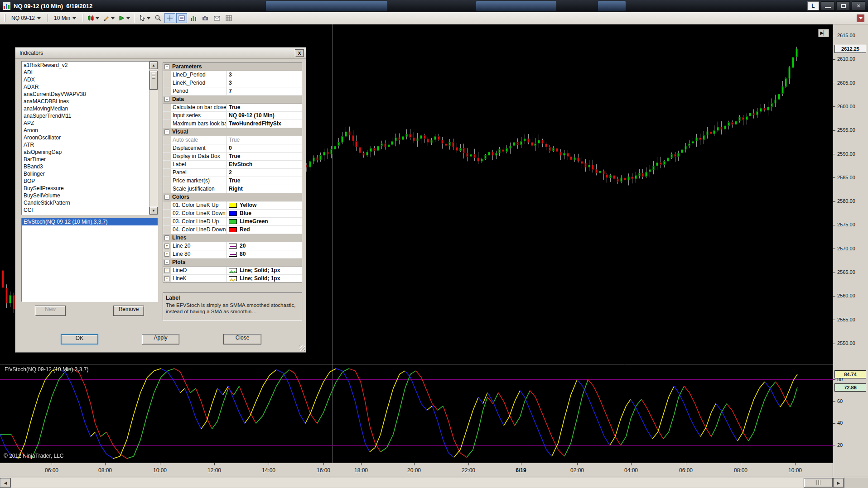 This screenshot has width=868, height=488. What do you see at coordinates (232, 75) in the screenshot?
I see `property-row: LineD_Period3` at bounding box center [232, 75].